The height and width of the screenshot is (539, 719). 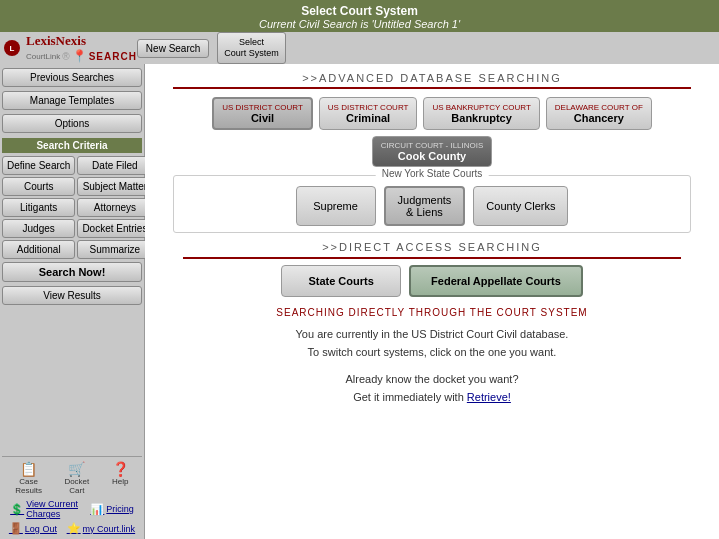 What do you see at coordinates (44, 509) in the screenshot?
I see `view-current-charges-link: 💲 View CurrentCharges` at bounding box center [44, 509].